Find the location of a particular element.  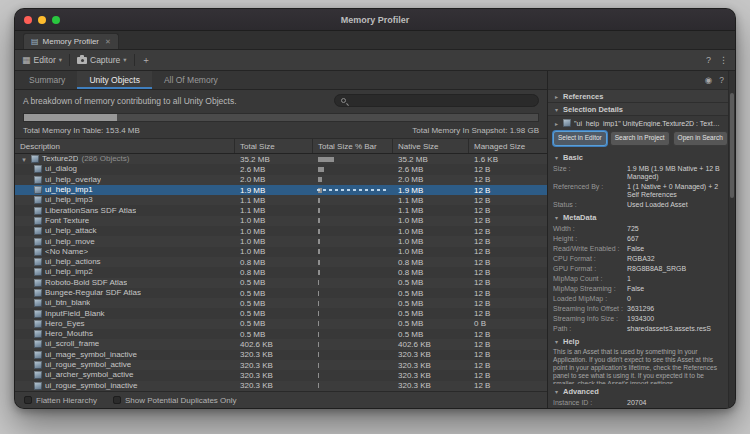

table-group-row: ▾Texture2D(286 Objects)35.2 MB35.2 MB1.6… is located at coordinates (281, 159).